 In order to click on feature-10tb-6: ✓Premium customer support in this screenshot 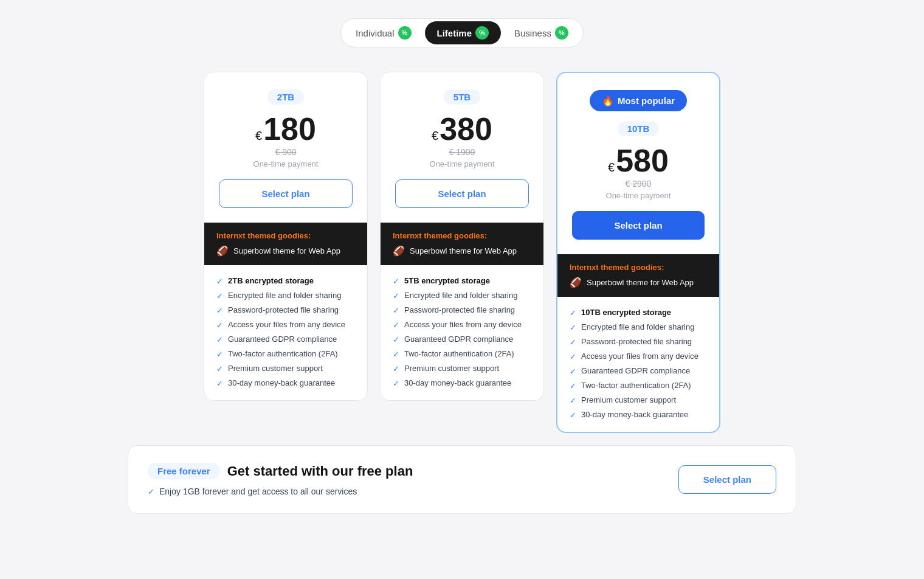, I will do `click(638, 400)`.